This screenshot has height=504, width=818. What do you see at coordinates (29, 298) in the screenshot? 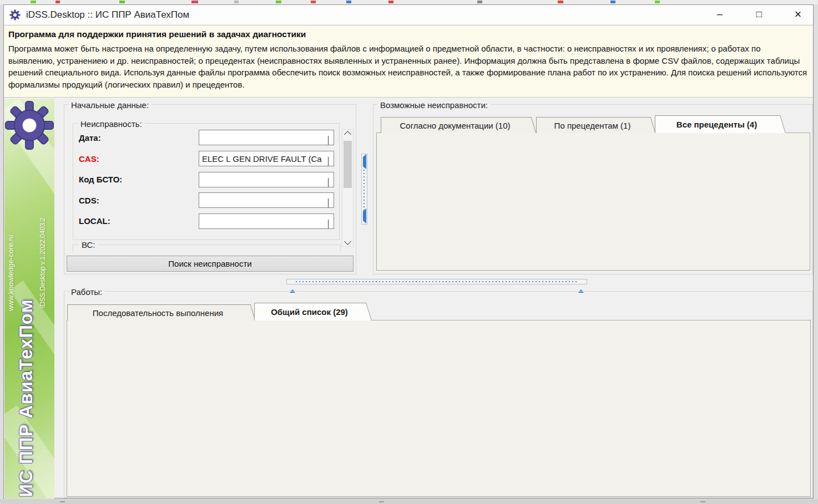
I see `brand-sidebar: ИС ППР АвиаТехПом www.knowledge-core.ru …` at bounding box center [29, 298].